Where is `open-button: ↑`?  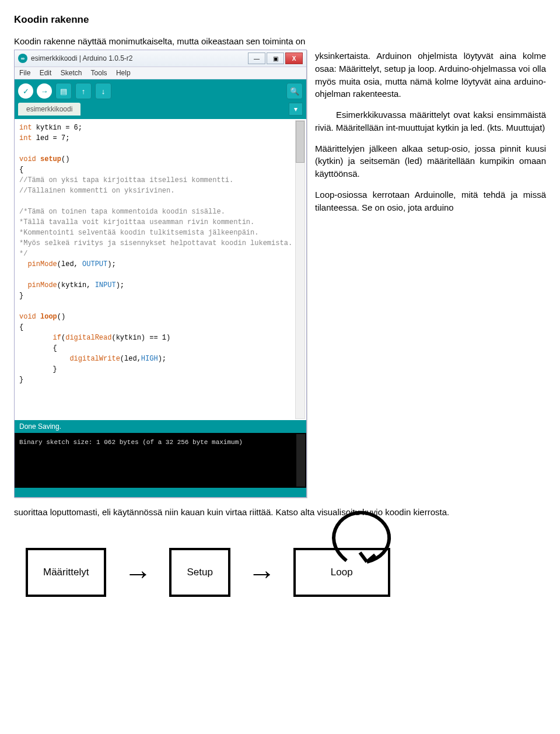
open-button: ↑ is located at coordinates (83, 91).